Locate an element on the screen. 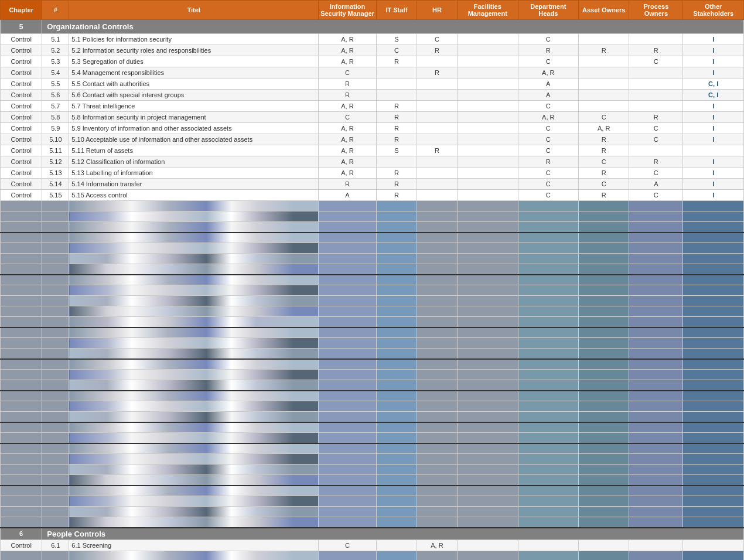 Image resolution: width=744 pixels, height=560 pixels. table-row: Control5.115.11 Return of assetsA, RSRCR is located at coordinates (373, 151).